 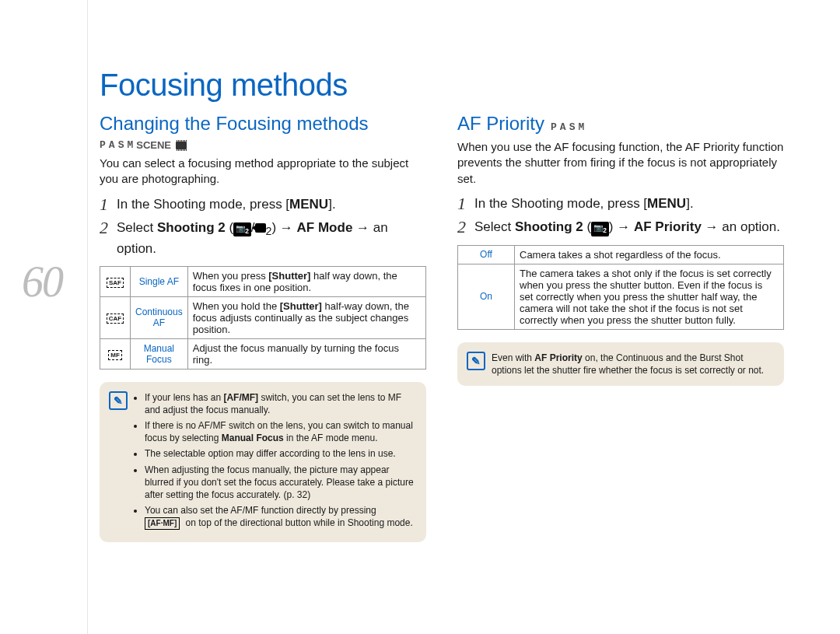 What do you see at coordinates (280, 517) in the screenshot?
I see `note-item: You can also set the AF/MF function dire…` at bounding box center [280, 517].